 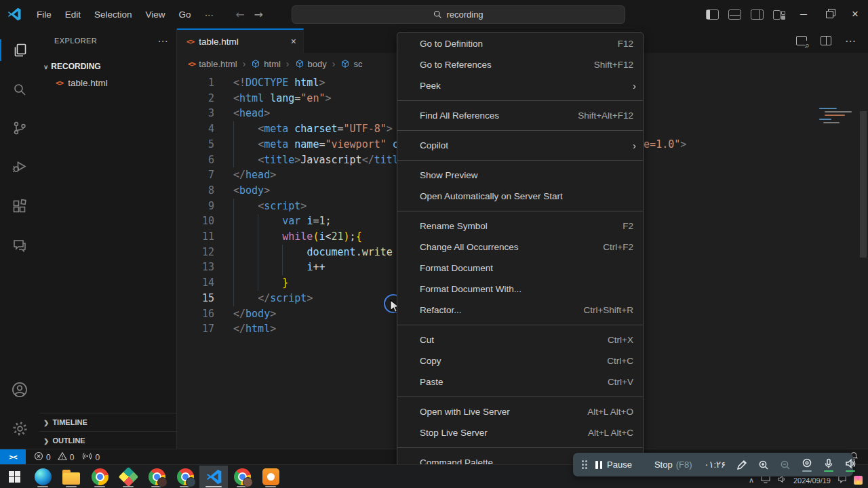 I want to click on extensions-icon, so click(x=20, y=206).